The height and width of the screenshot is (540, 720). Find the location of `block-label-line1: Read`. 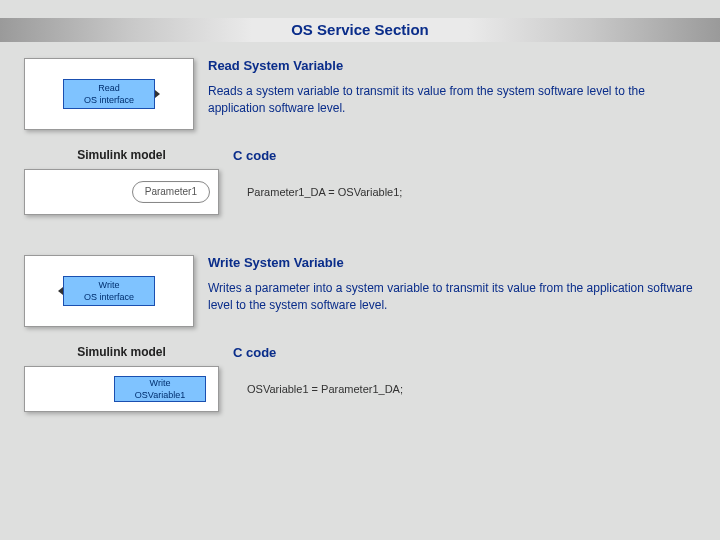

block-label-line1: Read is located at coordinates (109, 88).